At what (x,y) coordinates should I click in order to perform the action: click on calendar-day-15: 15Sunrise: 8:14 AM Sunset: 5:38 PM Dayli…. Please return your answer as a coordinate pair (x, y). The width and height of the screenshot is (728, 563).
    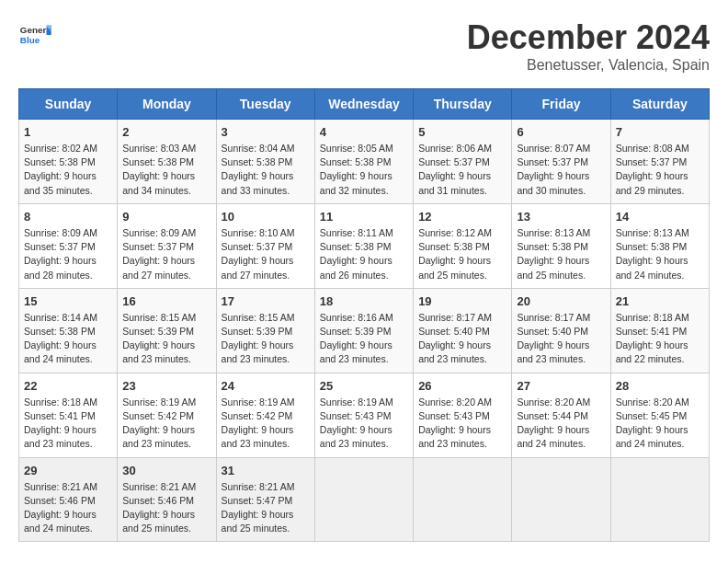
    Looking at the image, I should click on (68, 330).